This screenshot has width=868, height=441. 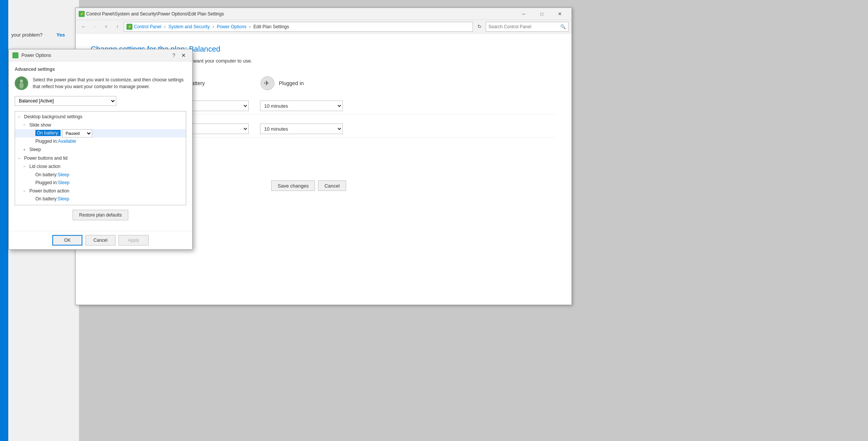 I want to click on tree-item-desktop-bg: − Desktop background settings, so click(x=100, y=117).